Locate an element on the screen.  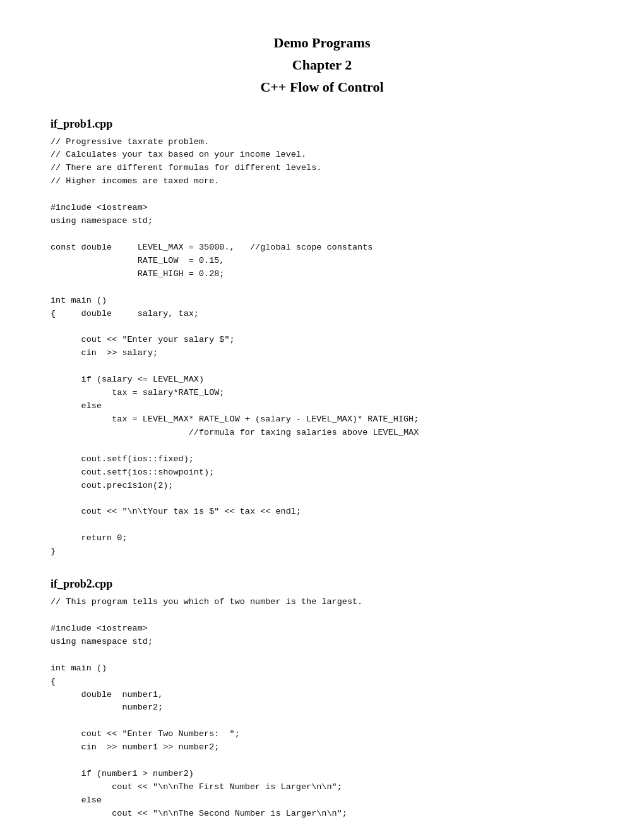
section-title-if-prob2: if_prob2.cpp is located at coordinates (322, 584).